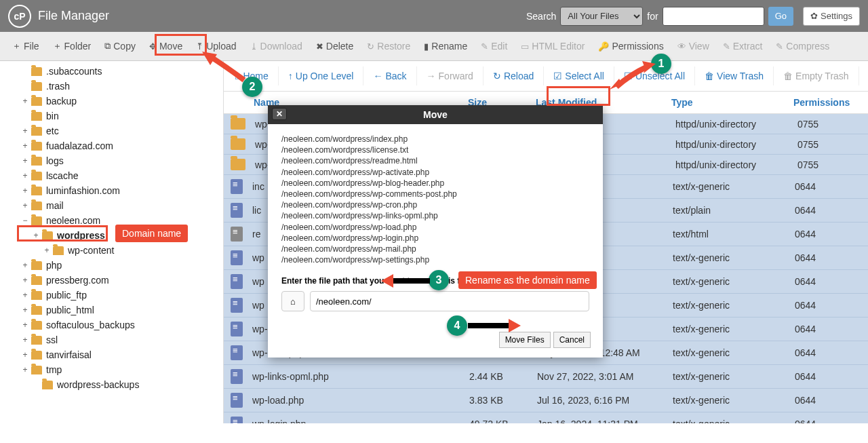 The width and height of the screenshot is (868, 443). What do you see at coordinates (111, 310) in the screenshot?
I see `tree-item-public-html: +public_html` at bounding box center [111, 310].